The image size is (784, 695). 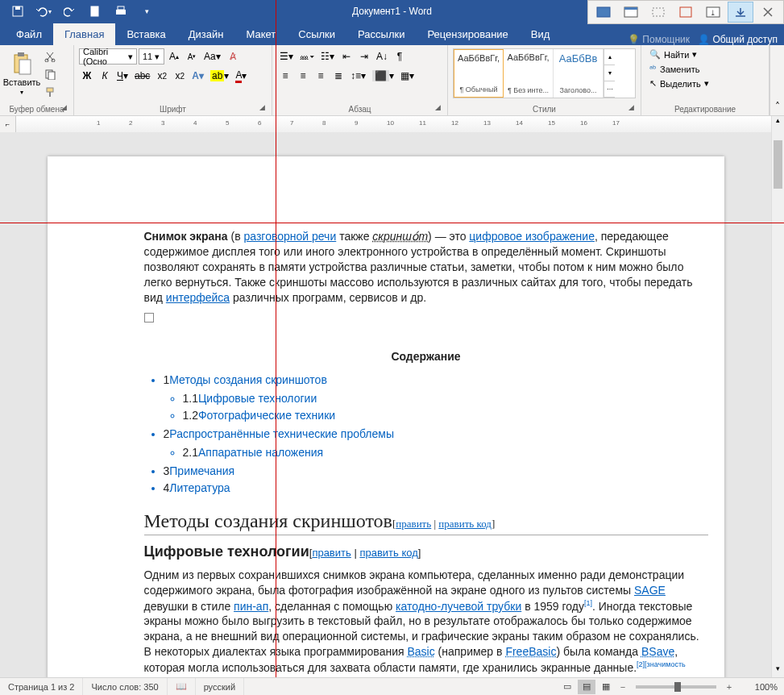 I want to click on clipboard-dialog-launcher: ◢, so click(x=66, y=108).